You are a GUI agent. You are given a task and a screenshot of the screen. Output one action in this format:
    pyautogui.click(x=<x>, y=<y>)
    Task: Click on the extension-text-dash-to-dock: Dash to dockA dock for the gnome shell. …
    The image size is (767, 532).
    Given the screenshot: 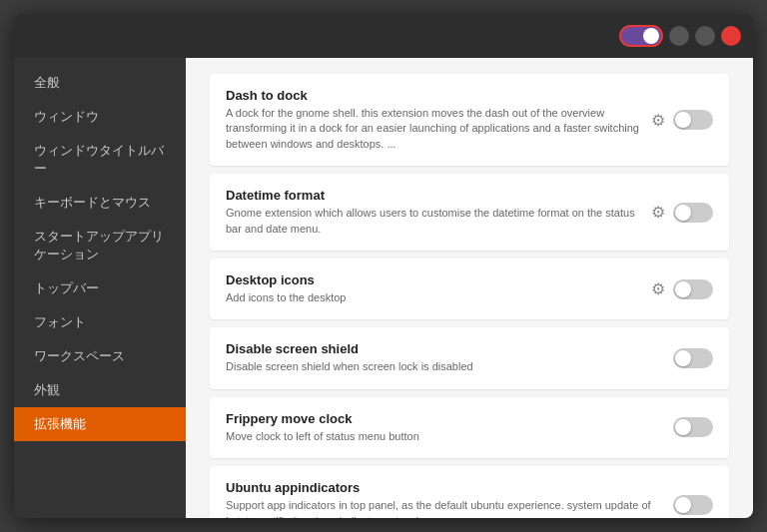 What is the action you would take?
    pyautogui.click(x=438, y=120)
    